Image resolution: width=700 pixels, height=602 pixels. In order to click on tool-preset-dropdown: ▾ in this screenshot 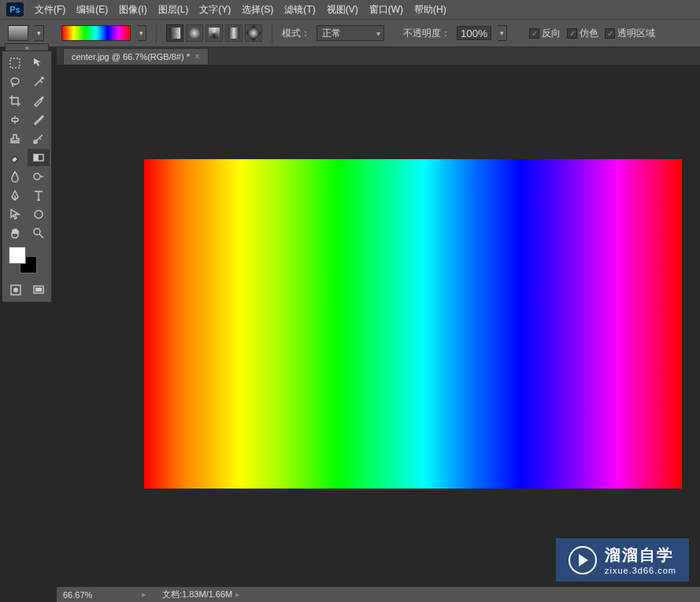, I will do `click(39, 33)`.